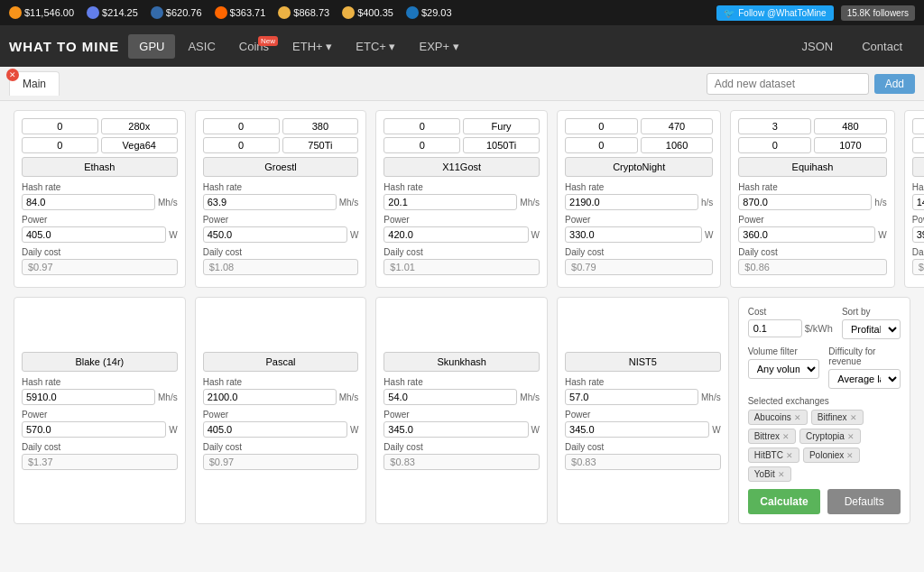  I want to click on difficulty-select: Average last 24h Current Average last 1h, so click(864, 379).